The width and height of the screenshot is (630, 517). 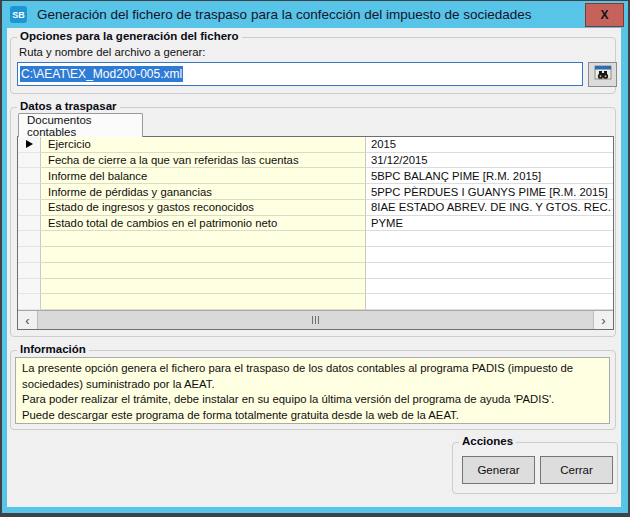 I want to click on row-value: 2015, so click(x=490, y=145).